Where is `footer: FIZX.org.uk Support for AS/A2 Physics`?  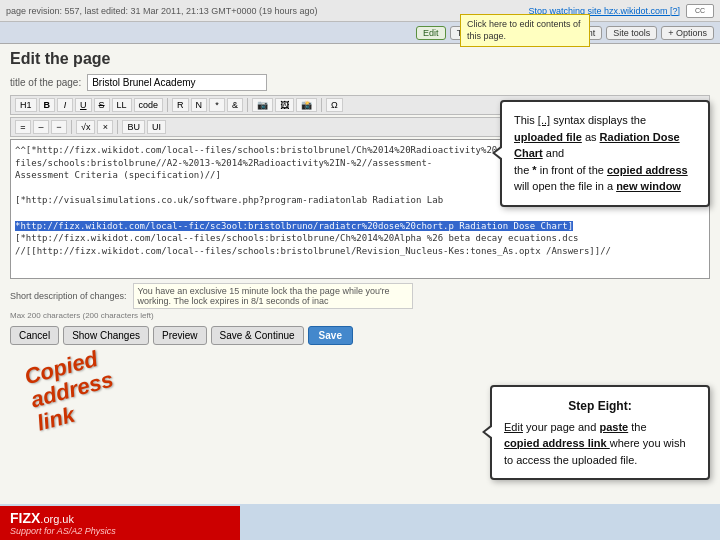
footer: FIZX.org.uk Support for AS/A2 Physics is located at coordinates (120, 523).